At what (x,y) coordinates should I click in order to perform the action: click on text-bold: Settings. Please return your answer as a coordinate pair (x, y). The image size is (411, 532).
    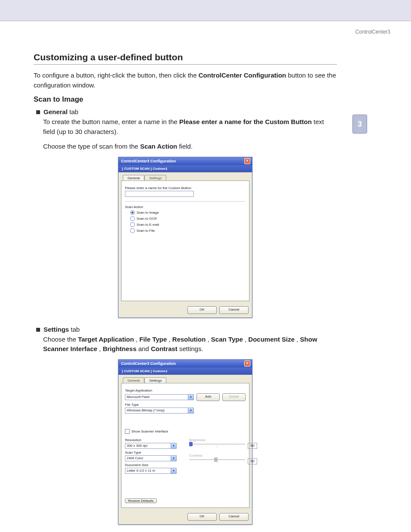
    Looking at the image, I should click on (56, 329).